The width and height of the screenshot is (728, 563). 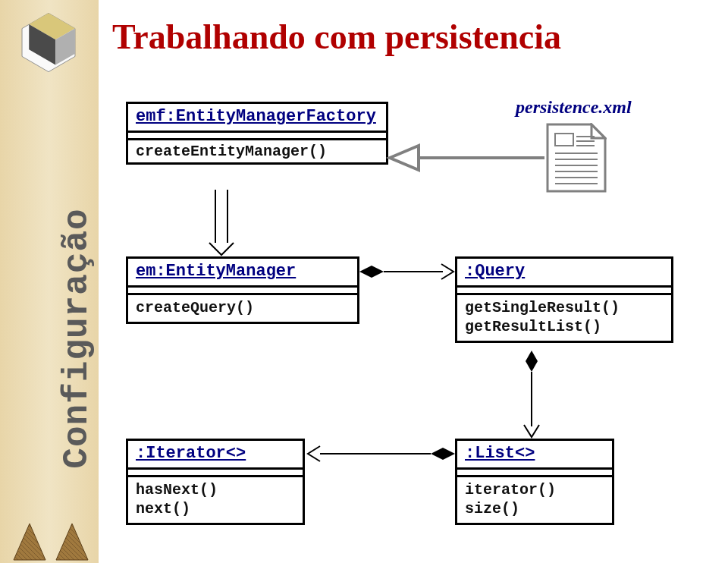 I want to click on sidebar: Configuração, so click(x=49, y=282).